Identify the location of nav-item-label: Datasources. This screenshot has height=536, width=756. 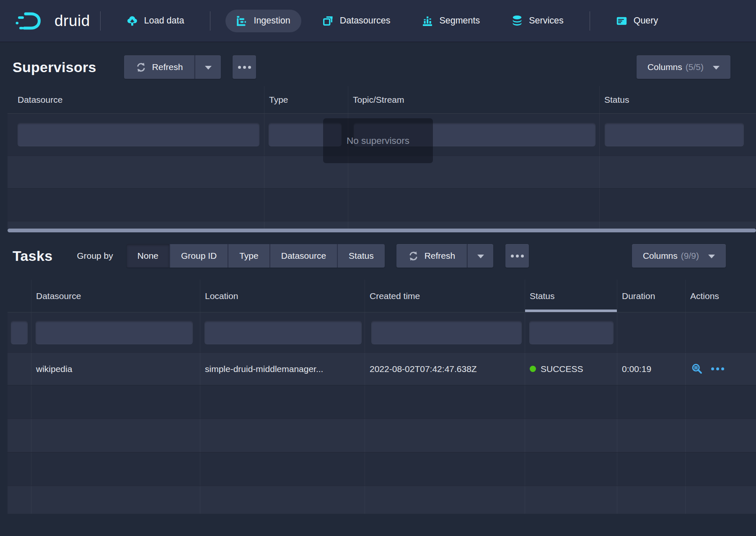
(365, 21).